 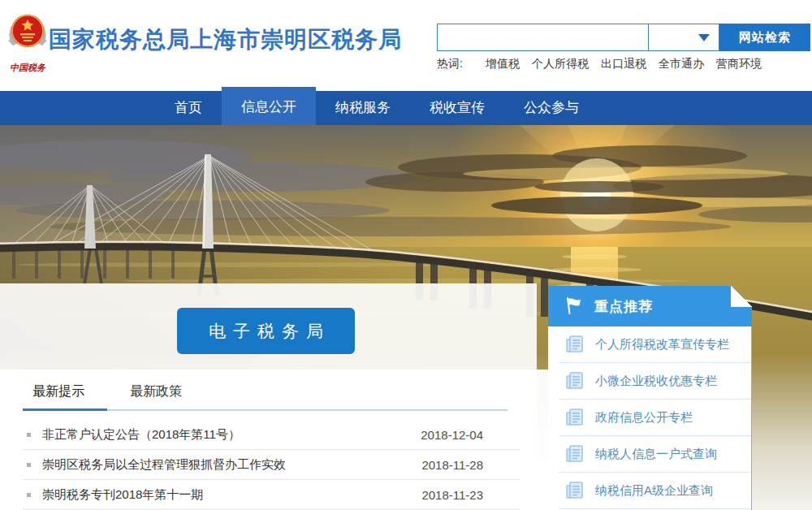 I want to click on recommend-item: 个人所得税改革宣传专栏, so click(x=655, y=344).